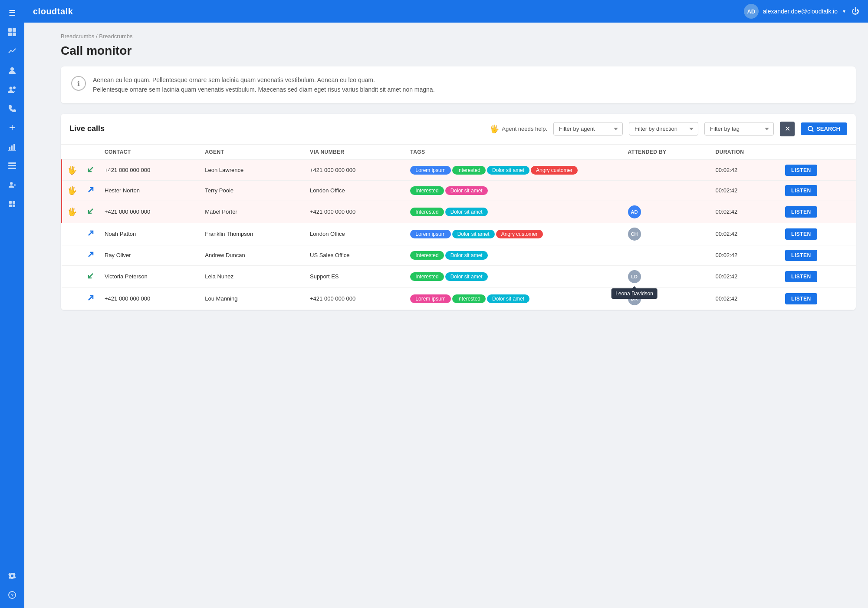 The height and width of the screenshot is (608, 868). I want to click on search-icon, so click(811, 129).